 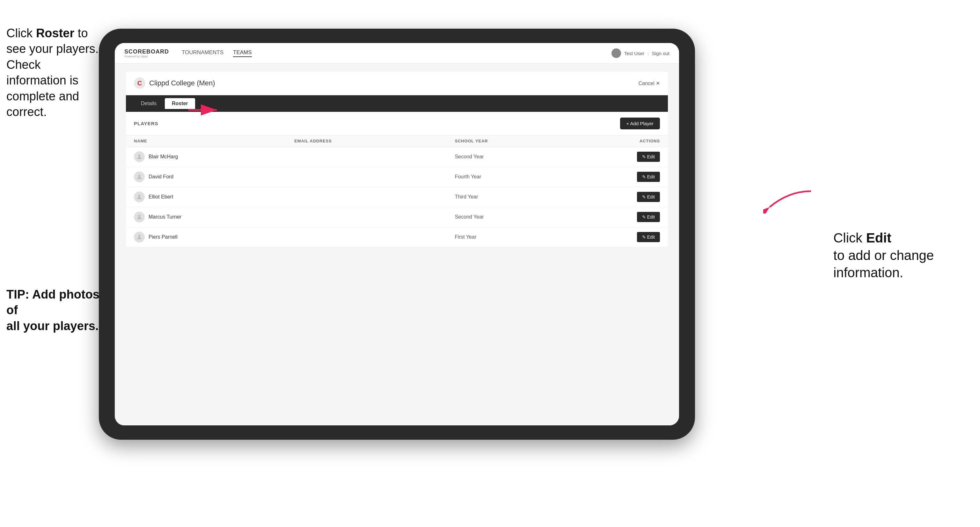 What do you see at coordinates (535, 141) in the screenshot?
I see `col-year: SCHOOL YEAR` at bounding box center [535, 141].